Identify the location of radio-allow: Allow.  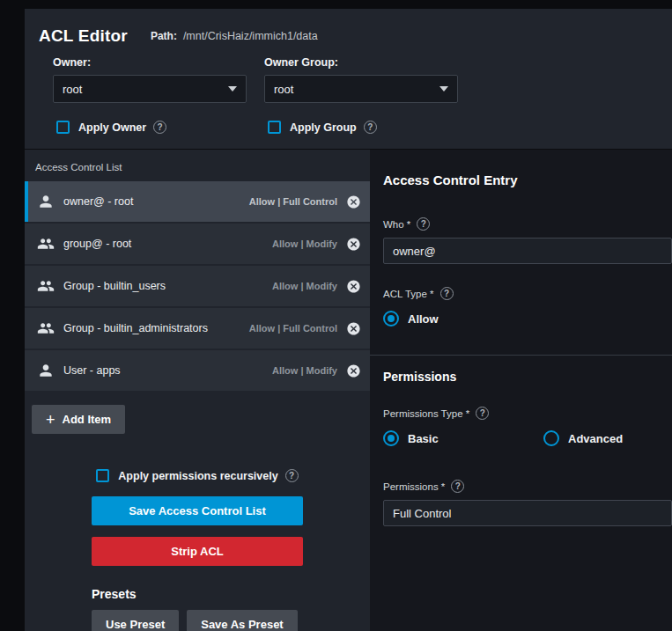
(410, 319).